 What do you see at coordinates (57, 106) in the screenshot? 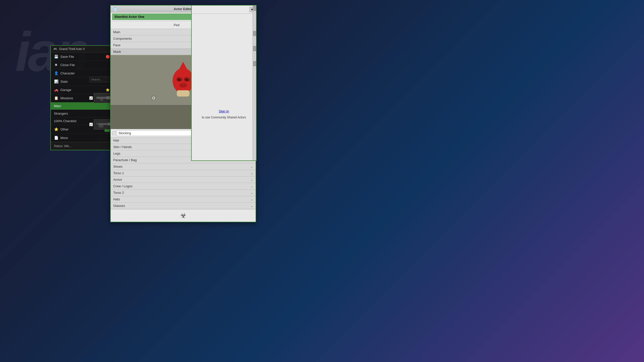
I see `sidebar-label-main: Main` at bounding box center [57, 106].